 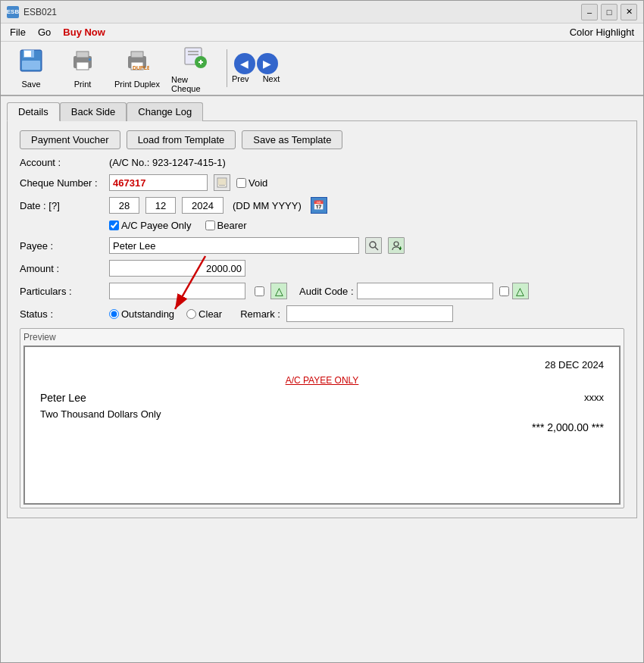 What do you see at coordinates (165, 112) in the screenshot?
I see `tab-change-log: Change Log` at bounding box center [165, 112].